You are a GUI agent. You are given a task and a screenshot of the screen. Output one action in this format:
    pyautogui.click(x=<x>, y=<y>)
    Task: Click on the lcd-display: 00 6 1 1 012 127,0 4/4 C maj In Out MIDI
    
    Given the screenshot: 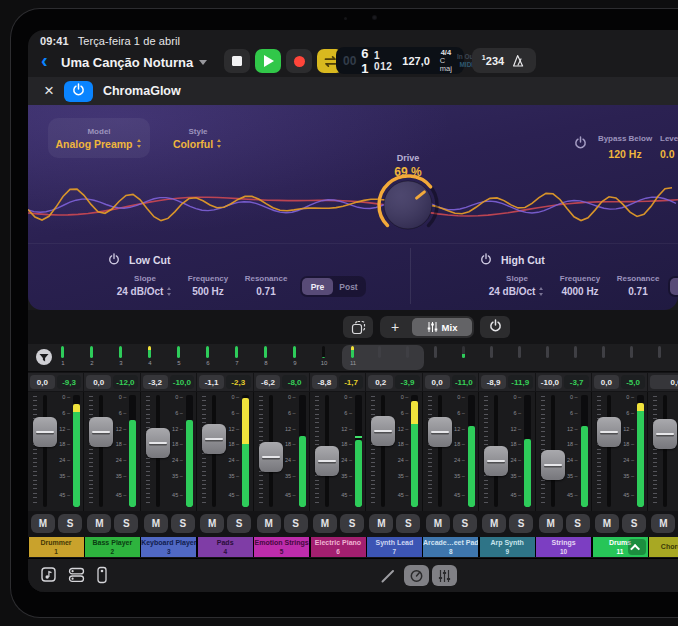 What is the action you would take?
    pyautogui.click(x=400, y=60)
    